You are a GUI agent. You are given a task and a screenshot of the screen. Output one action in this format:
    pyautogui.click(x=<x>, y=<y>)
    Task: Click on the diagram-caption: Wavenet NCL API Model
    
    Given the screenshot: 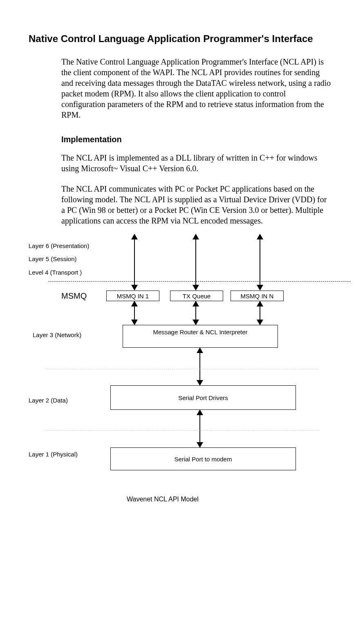 What is the action you would take?
    pyautogui.click(x=163, y=499)
    